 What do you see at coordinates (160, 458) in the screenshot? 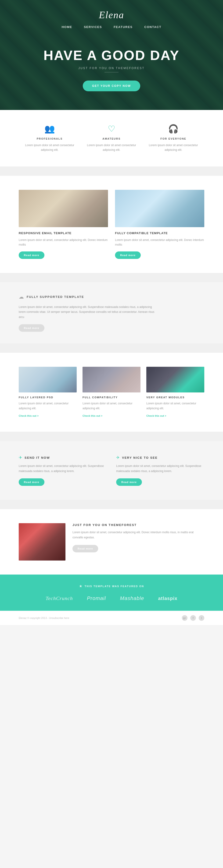
I see `nice-header: ✈ VERY NICE TO SEE` at bounding box center [160, 458].